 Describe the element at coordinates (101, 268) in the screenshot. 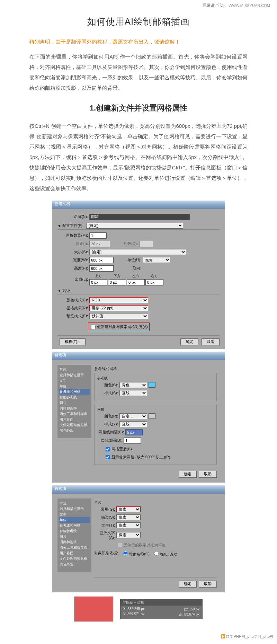

I see `height-input` at that location.